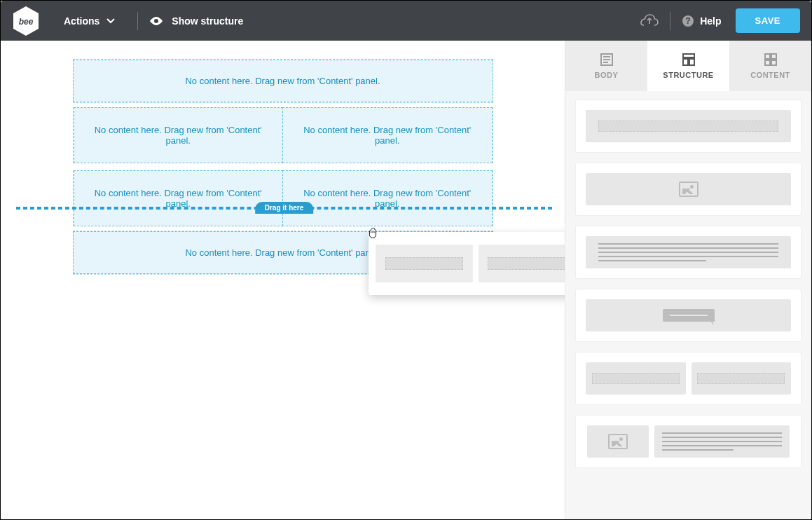 The height and width of the screenshot is (520, 812). What do you see at coordinates (406, 21) in the screenshot?
I see `topbar: bee Actions Show structure ? Help SAVE` at bounding box center [406, 21].